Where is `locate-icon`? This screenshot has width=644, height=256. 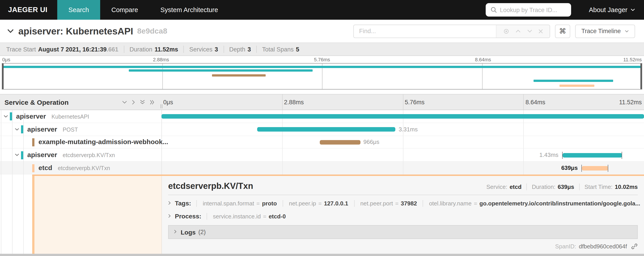
locate-icon is located at coordinates (506, 31).